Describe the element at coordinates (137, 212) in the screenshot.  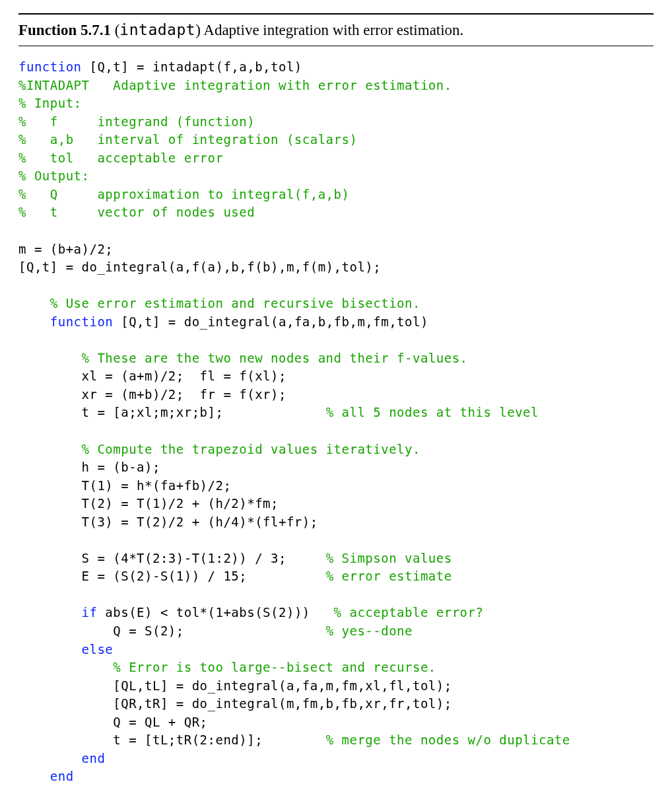
I see `comment: % t vector of nodes used` at that location.